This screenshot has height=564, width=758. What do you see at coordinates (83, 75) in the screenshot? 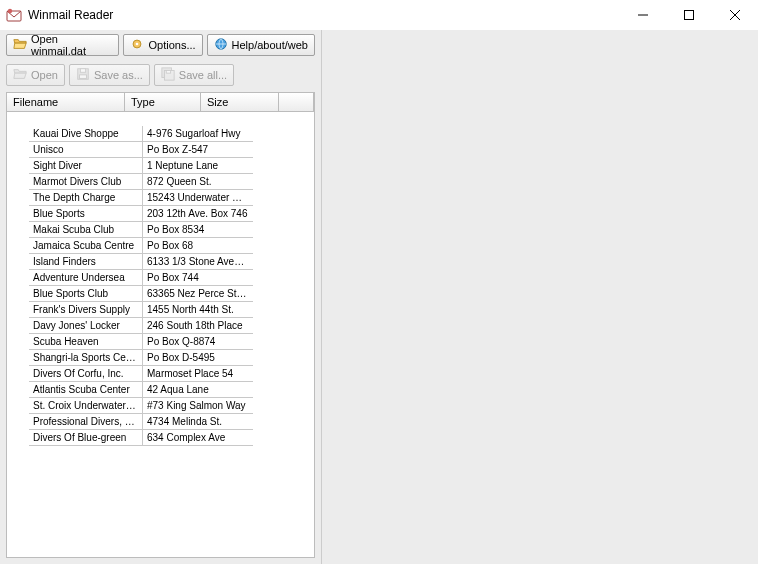
I see `save-icon` at bounding box center [83, 75].